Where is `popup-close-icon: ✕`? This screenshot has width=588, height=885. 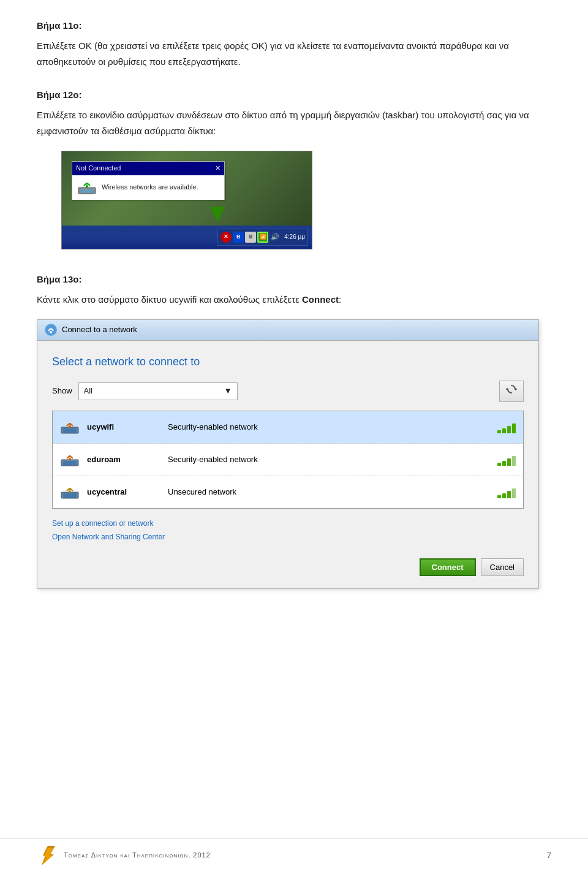
popup-close-icon: ✕ is located at coordinates (218, 169).